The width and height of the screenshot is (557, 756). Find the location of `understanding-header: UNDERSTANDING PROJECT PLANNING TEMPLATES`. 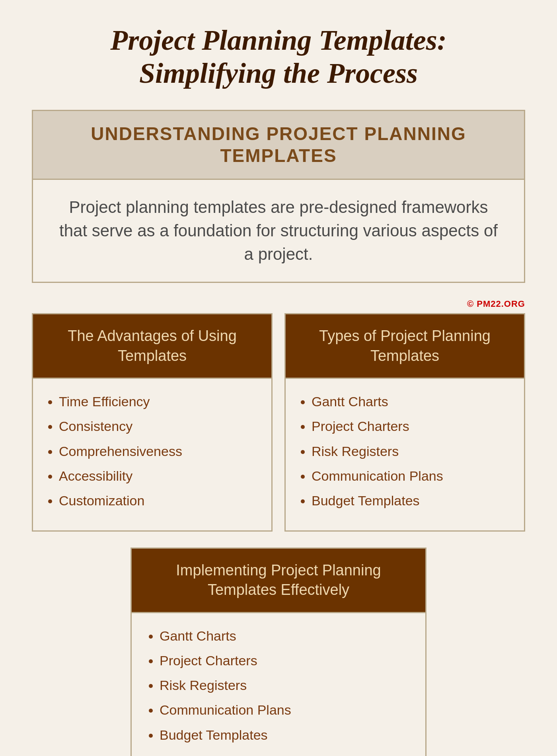

understanding-header: UNDERSTANDING PROJECT PLANNING TEMPLATES is located at coordinates (278, 145).